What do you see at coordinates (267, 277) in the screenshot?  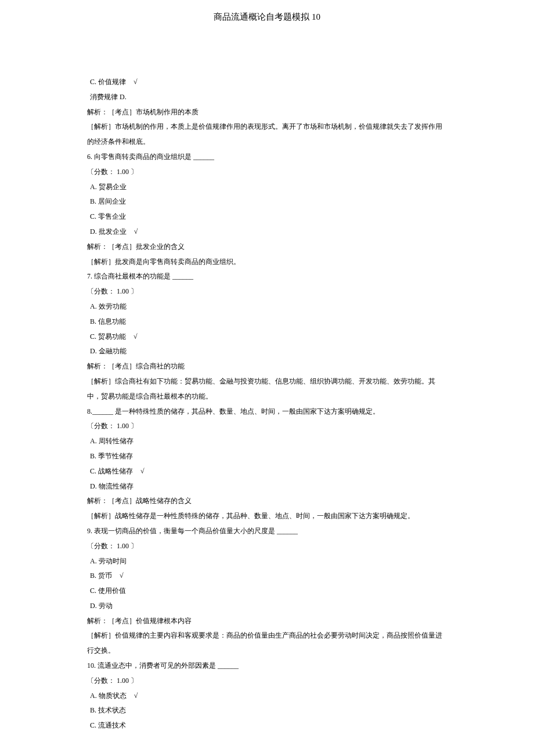 I see `question-stem: 7. 综合商社最根本的功能是 ______` at bounding box center [267, 277].